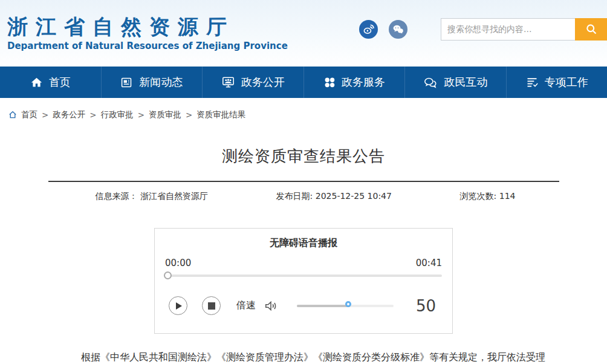  What do you see at coordinates (304, 263) in the screenshot?
I see `time-row: 00:00 00:41` at bounding box center [304, 263].